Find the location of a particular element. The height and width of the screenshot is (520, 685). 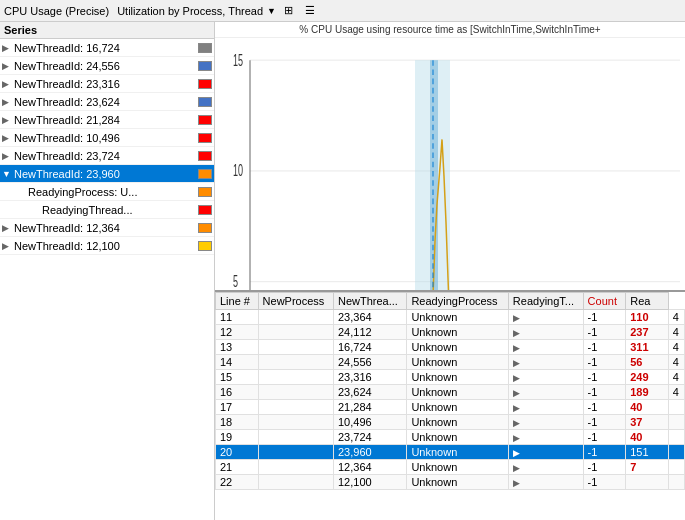

cell-count: 56 is located at coordinates (648, 362).